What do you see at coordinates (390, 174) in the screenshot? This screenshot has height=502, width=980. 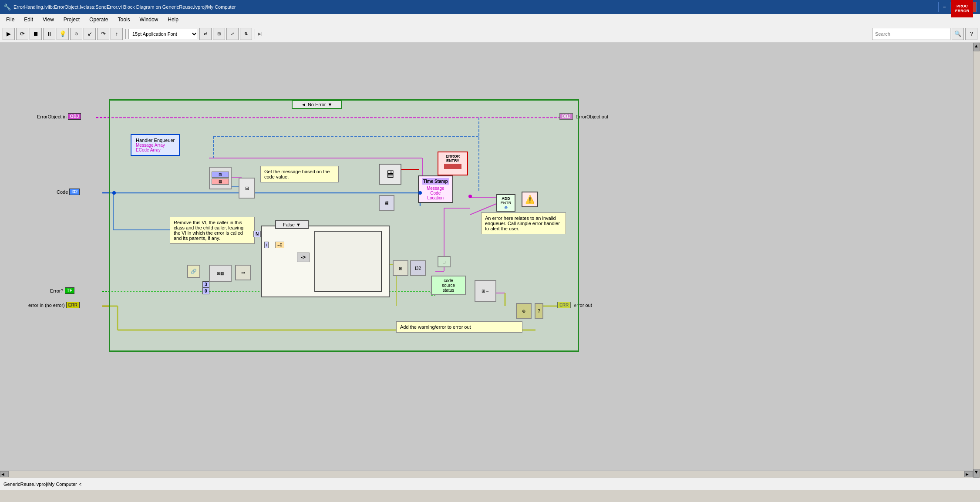 I see `computer-icon: 🖥` at bounding box center [390, 174].